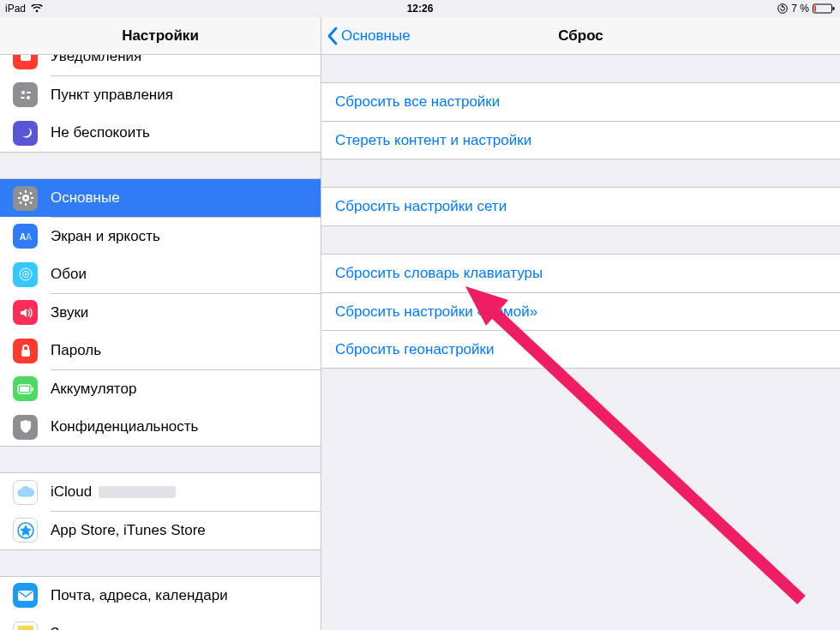 The height and width of the screenshot is (630, 840). What do you see at coordinates (824, 9) in the screenshot?
I see `battery-icon` at bounding box center [824, 9].